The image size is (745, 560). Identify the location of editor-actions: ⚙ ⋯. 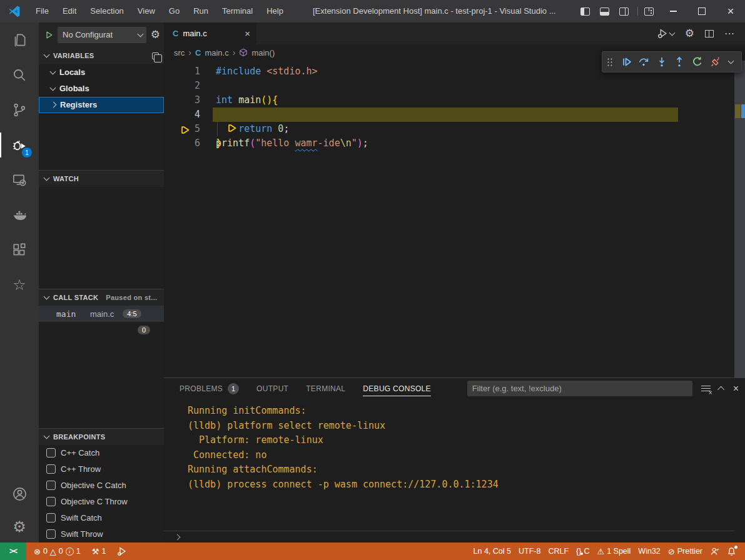
(701, 34).